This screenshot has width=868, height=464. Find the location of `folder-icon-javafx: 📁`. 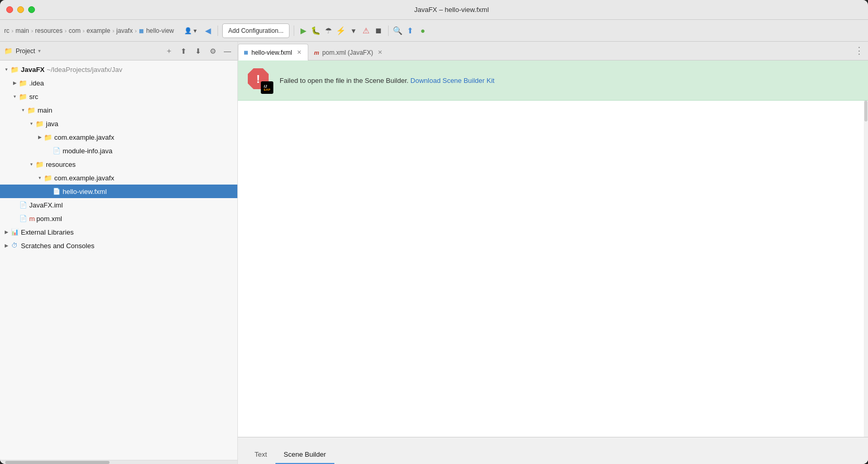

folder-icon-javafx: 📁 is located at coordinates (15, 69).